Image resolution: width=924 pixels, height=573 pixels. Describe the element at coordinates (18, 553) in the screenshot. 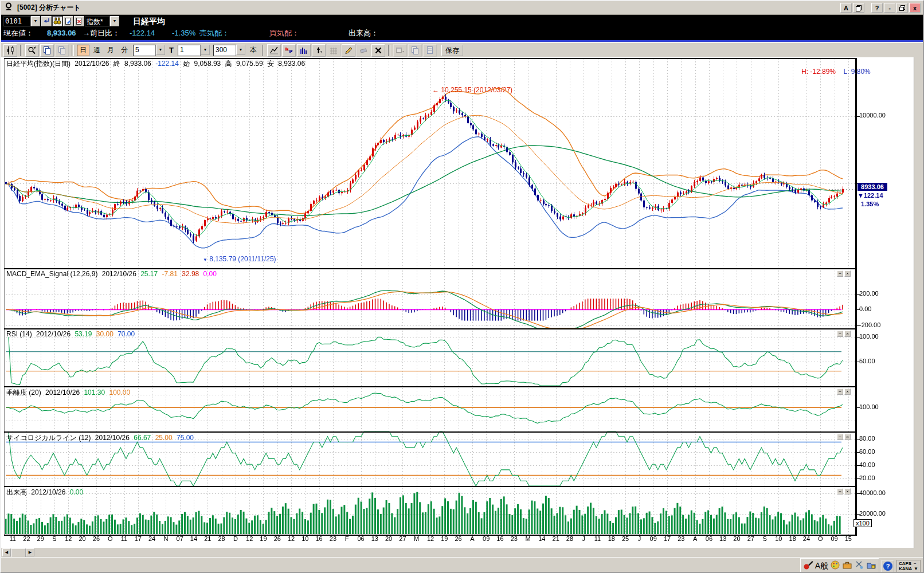

I see `scrollbar-thumb` at that location.